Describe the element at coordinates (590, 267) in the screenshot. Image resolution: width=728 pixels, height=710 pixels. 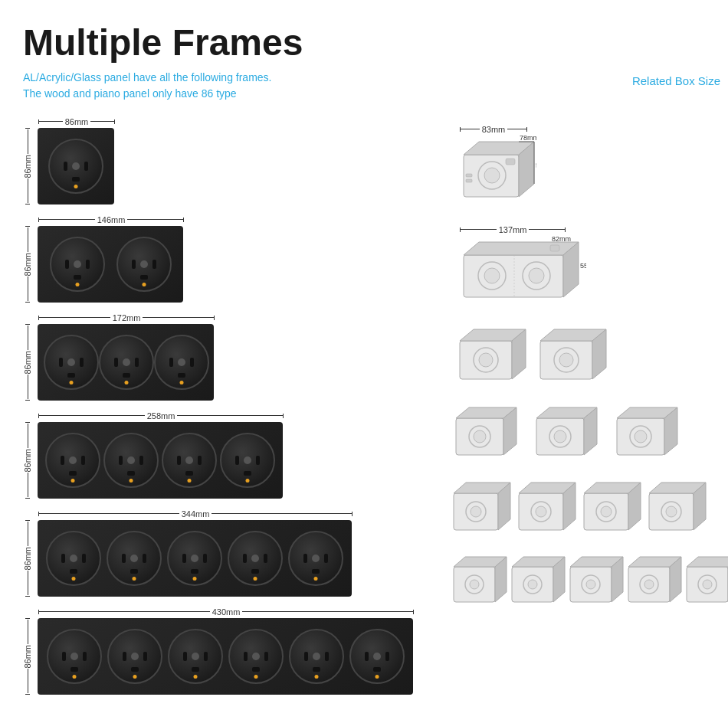
I see `box-row-2: 137mm` at that location.